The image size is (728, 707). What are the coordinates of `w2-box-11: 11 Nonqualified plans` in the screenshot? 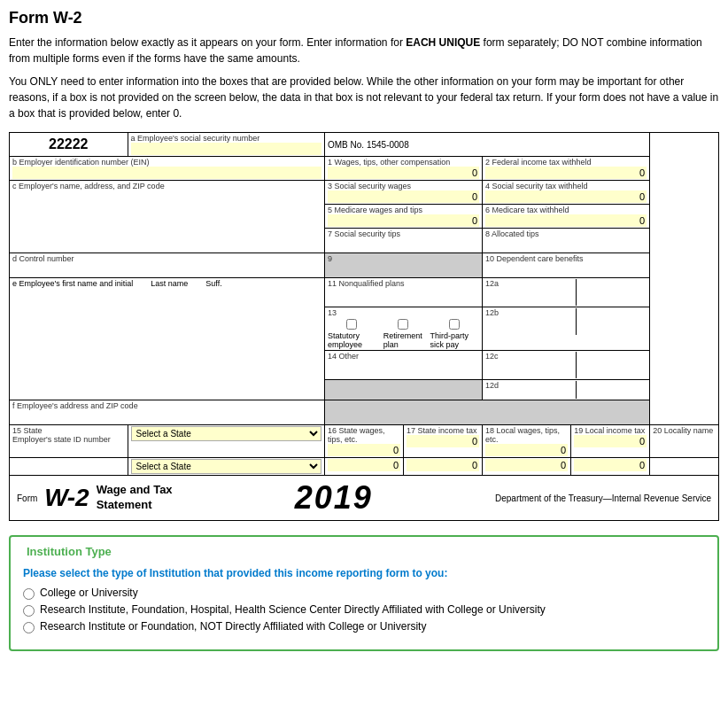 It's located at (404, 292).